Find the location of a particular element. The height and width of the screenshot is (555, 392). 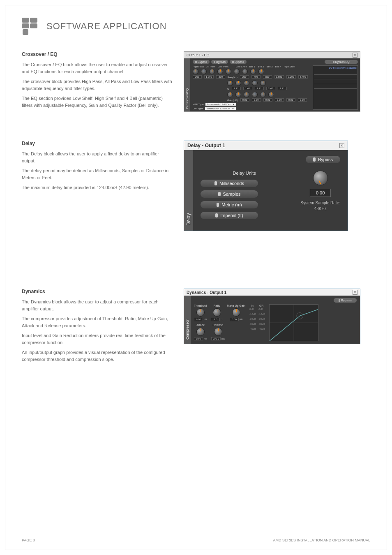

meter-tick: -20dB is located at coordinates (262, 319).